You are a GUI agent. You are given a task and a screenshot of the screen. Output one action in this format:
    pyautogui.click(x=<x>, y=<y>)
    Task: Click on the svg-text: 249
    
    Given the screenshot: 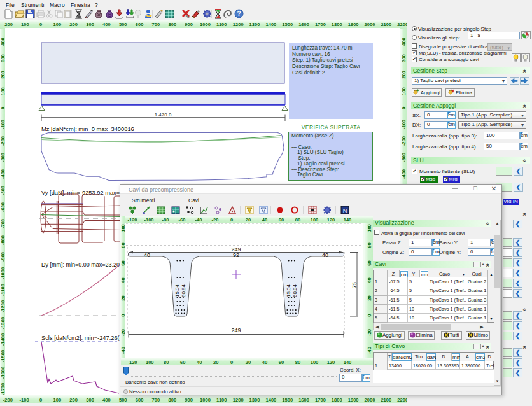 What is the action you would take?
    pyautogui.click(x=235, y=330)
    